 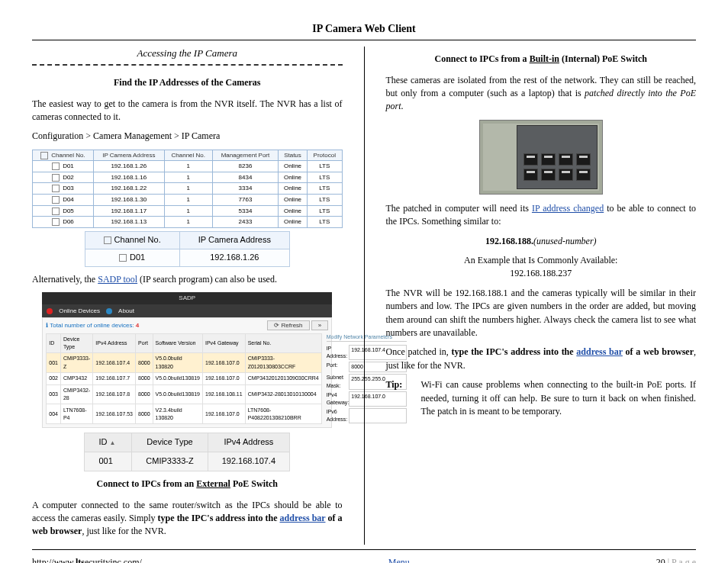 What do you see at coordinates (600, 352) in the screenshot?
I see `address-bar-link-2: address bar` at bounding box center [600, 352].